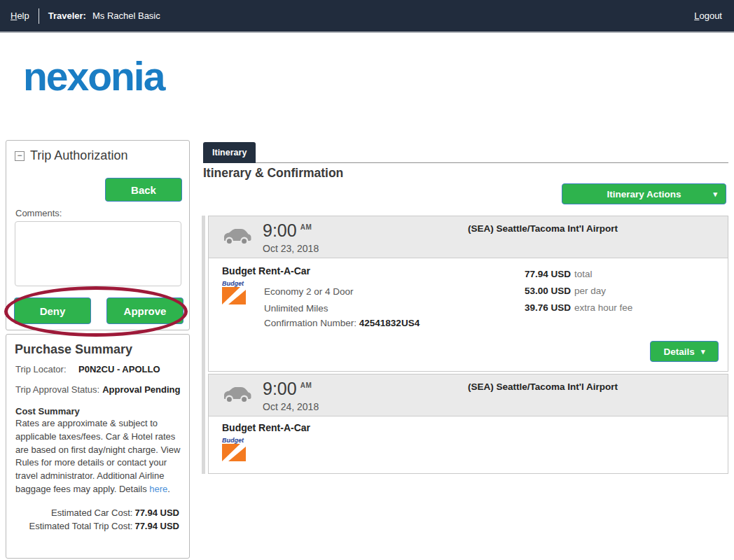 The height and width of the screenshot is (560, 734). Describe the element at coordinates (98, 412) in the screenshot. I see `cost-summary-title: Cost Summary` at that location.